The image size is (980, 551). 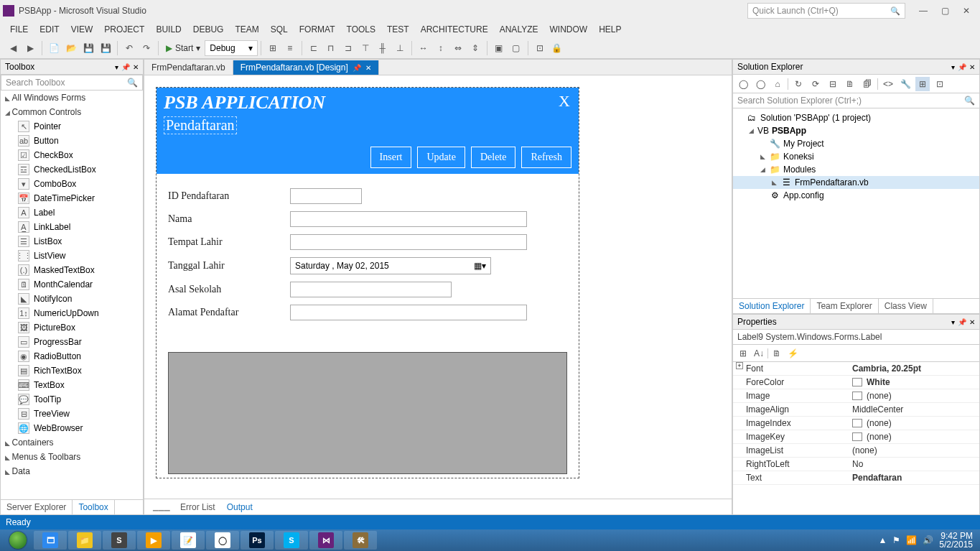 I want to click on tree-node: ⚙App.config, so click(x=856, y=195).